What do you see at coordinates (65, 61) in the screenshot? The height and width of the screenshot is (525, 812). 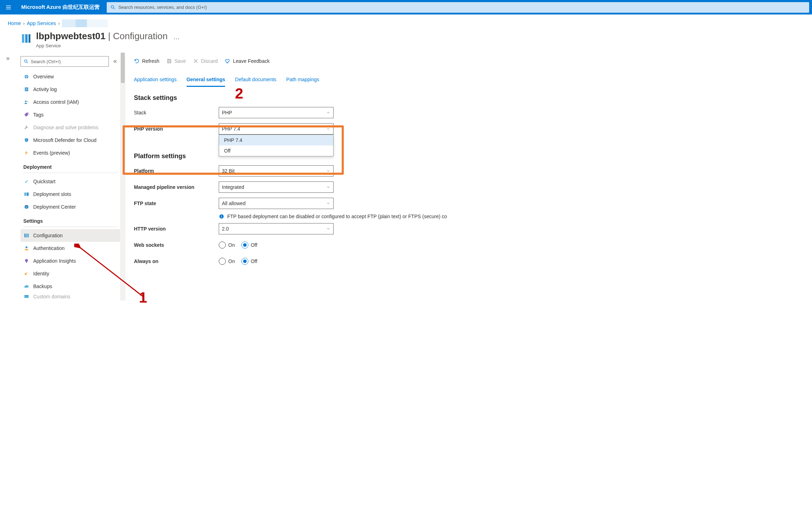 I see `sidebar-search` at bounding box center [65, 61].